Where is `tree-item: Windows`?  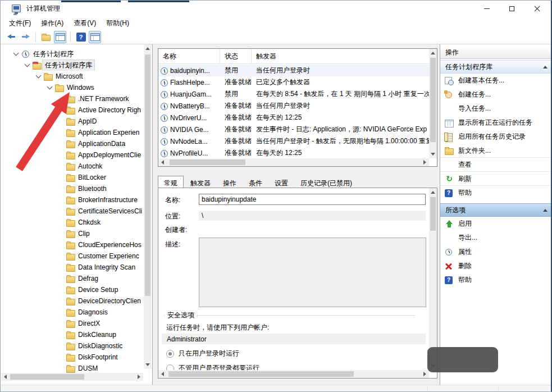 tree-item: Windows is located at coordinates (72, 88).